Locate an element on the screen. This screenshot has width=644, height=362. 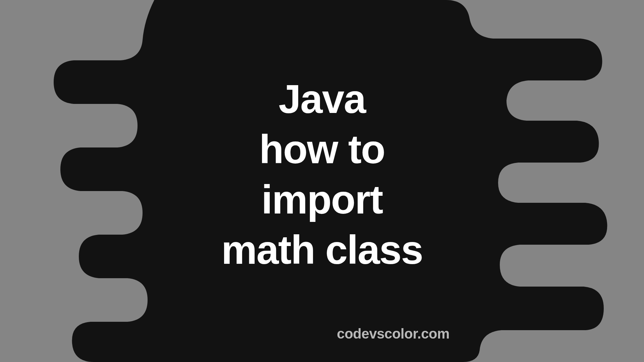
watermark-text: codevscolor.com is located at coordinates (393, 334).